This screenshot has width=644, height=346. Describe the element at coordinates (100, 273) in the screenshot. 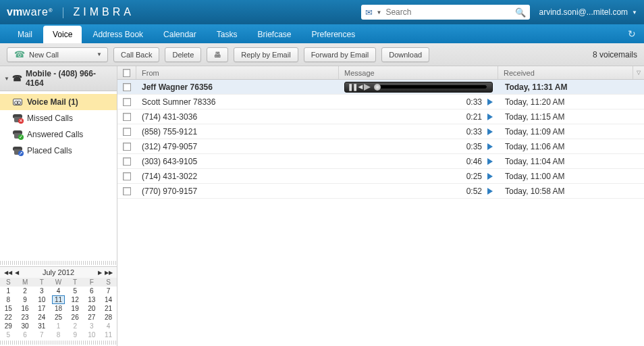

I see `cal-next-month-icon: ▶` at that location.